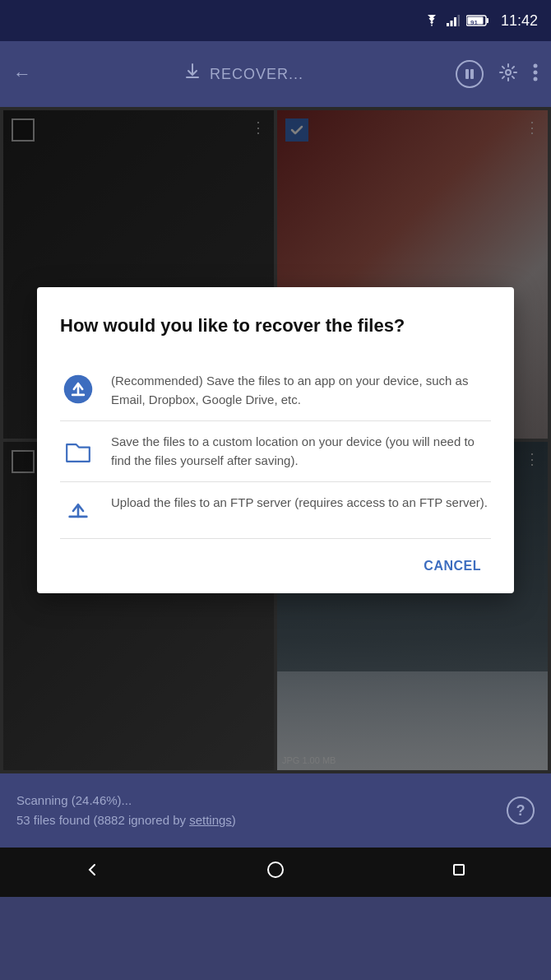 The width and height of the screenshot is (551, 980). What do you see at coordinates (497, 74) in the screenshot?
I see `top-bar-actions` at bounding box center [497, 74].